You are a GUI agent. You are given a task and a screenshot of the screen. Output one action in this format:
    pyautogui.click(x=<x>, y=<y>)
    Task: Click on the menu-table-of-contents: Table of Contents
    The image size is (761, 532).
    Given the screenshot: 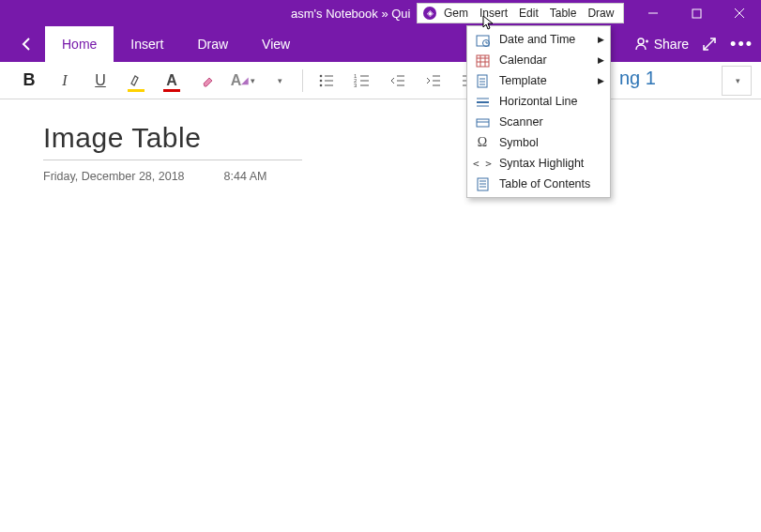 What is the action you would take?
    pyautogui.click(x=539, y=184)
    